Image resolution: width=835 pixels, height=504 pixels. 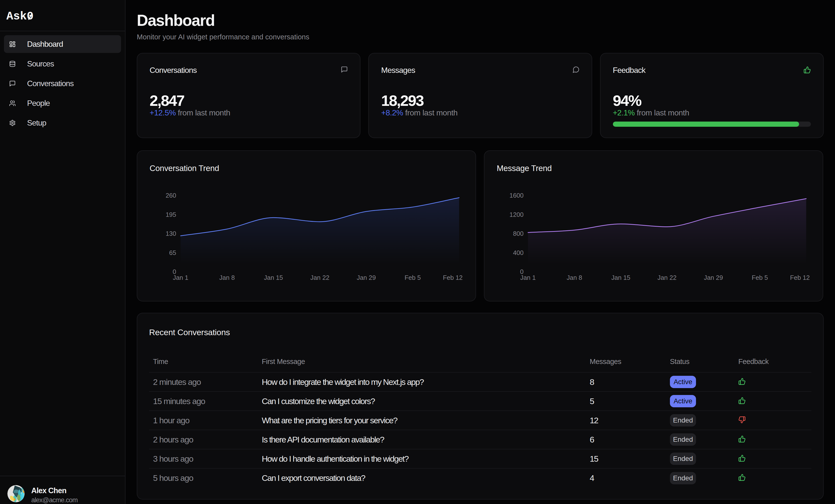 What do you see at coordinates (171, 195) in the screenshot?
I see `svg-text: 260` at bounding box center [171, 195].